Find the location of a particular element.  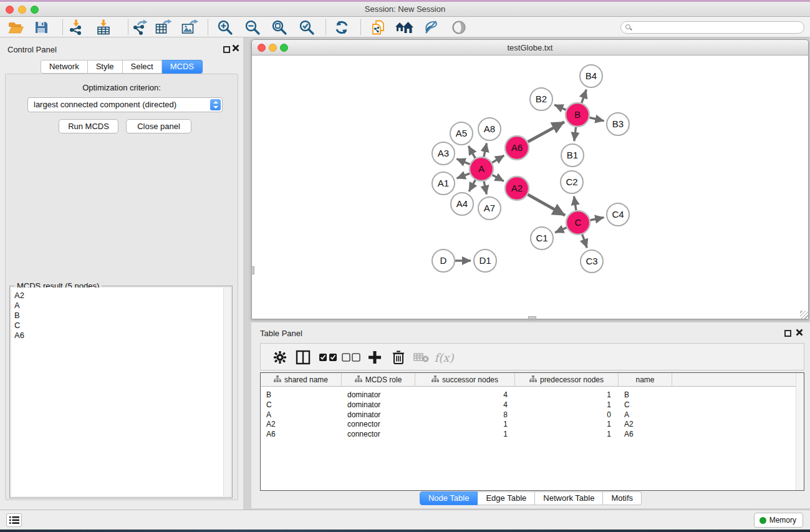

add-icon is located at coordinates (375, 357).